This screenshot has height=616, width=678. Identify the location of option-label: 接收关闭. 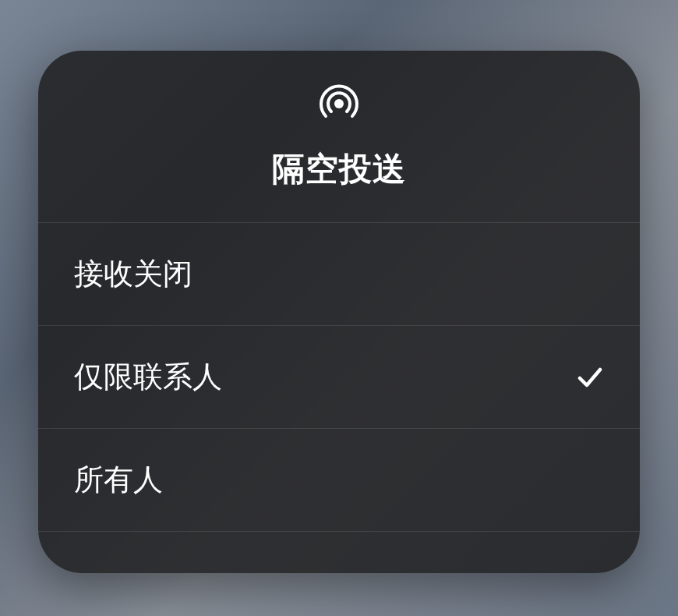
(133, 274).